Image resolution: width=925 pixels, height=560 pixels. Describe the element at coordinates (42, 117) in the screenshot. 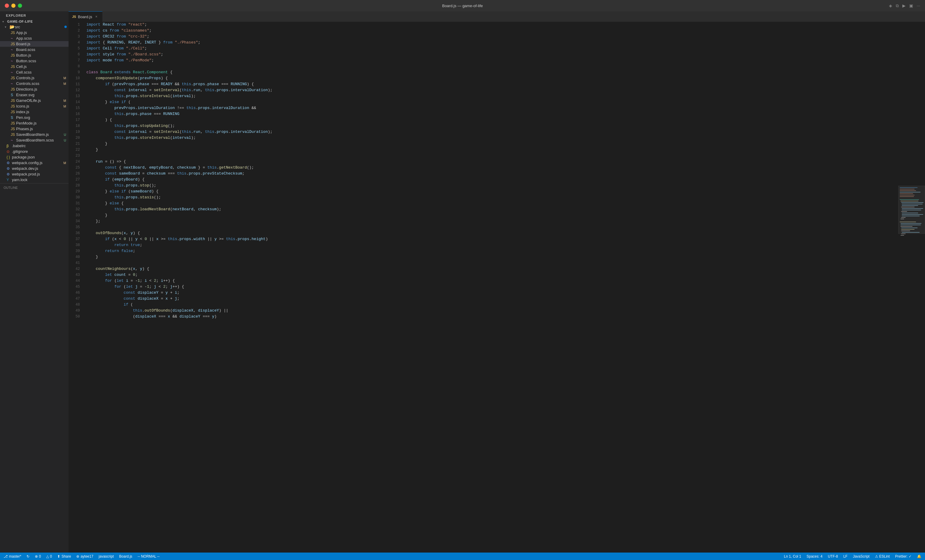

I see `file-label: Pen.svg` at that location.